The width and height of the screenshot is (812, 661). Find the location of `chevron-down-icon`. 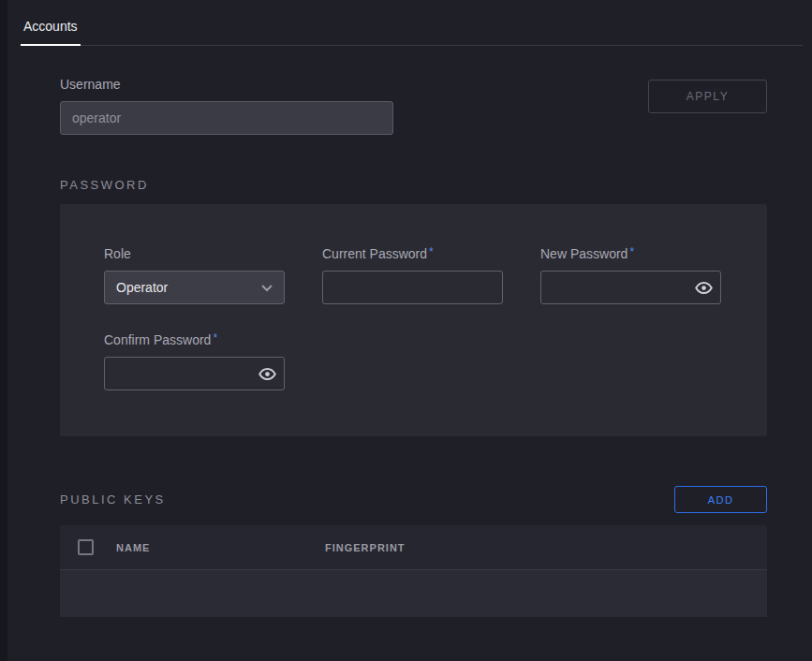

chevron-down-icon is located at coordinates (267, 287).